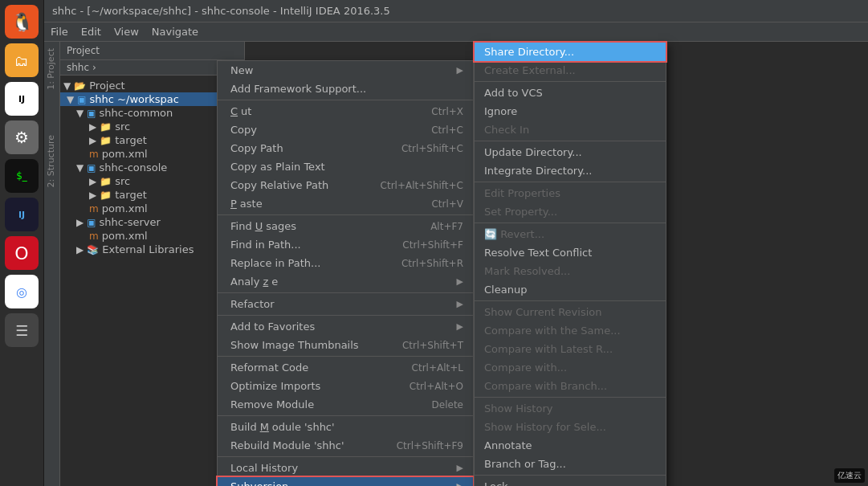  What do you see at coordinates (122, 127) in the screenshot?
I see `tree-label-src1: src` at bounding box center [122, 127].